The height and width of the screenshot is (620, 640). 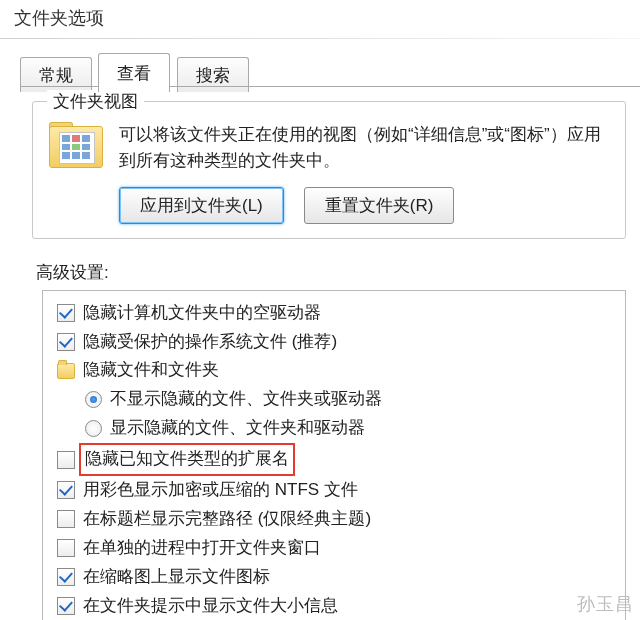 What do you see at coordinates (334, 606) in the screenshot?
I see `option-filesize-in-tips: 在文件夹提示中显示文件大小信息` at bounding box center [334, 606].